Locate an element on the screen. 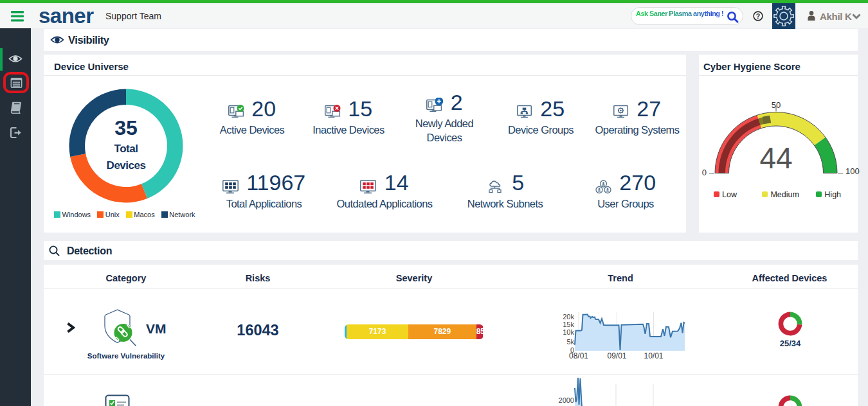 Image resolution: width=868 pixels, height=406 pixels. svg-text: 0 is located at coordinates (705, 172).